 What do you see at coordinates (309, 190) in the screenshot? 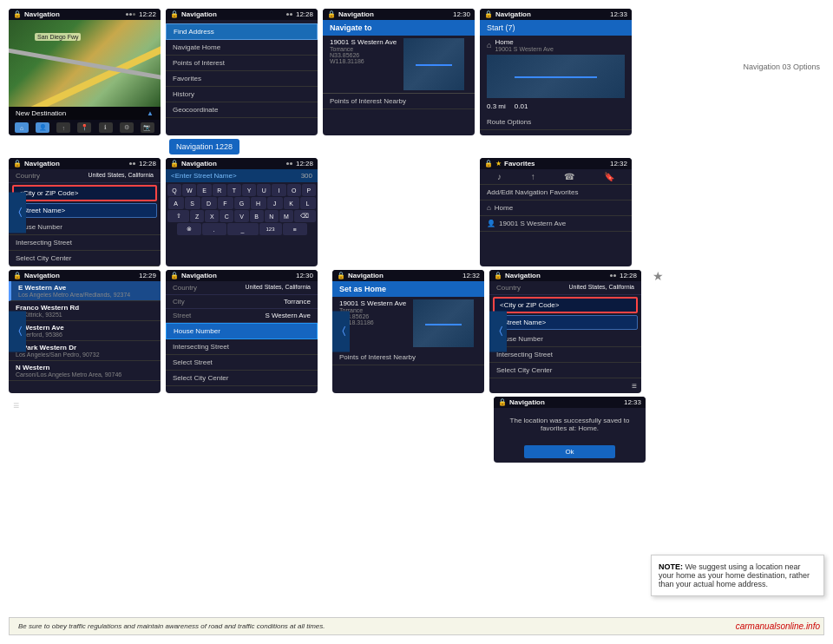
I see `key-P: P` at bounding box center [309, 190].